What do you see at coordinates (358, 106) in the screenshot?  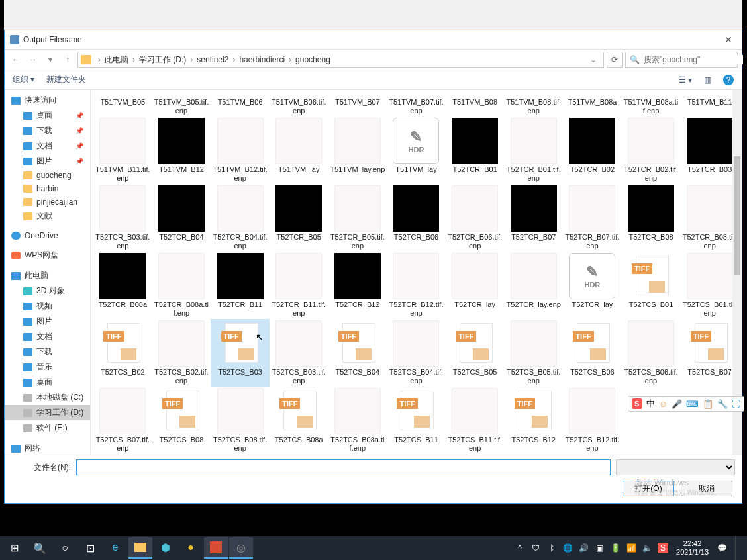 I see `file-item: T51TVM_B07` at bounding box center [358, 106].